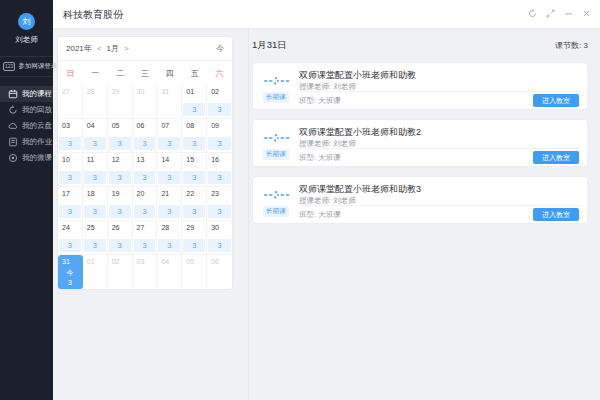 The height and width of the screenshot is (400, 600). Describe the element at coordinates (120, 136) in the screenshot. I see `calendar-day-cell: 053` at that location.